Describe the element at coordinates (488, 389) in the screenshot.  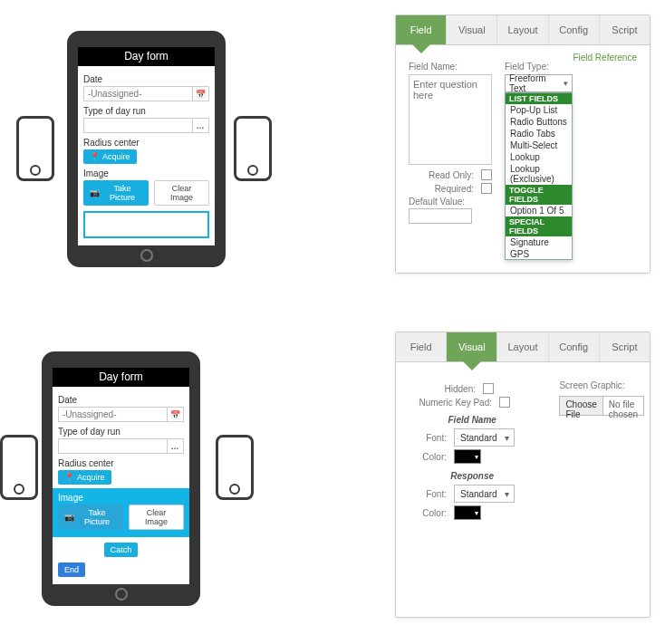
I see `hidden-checkbox` at that location.